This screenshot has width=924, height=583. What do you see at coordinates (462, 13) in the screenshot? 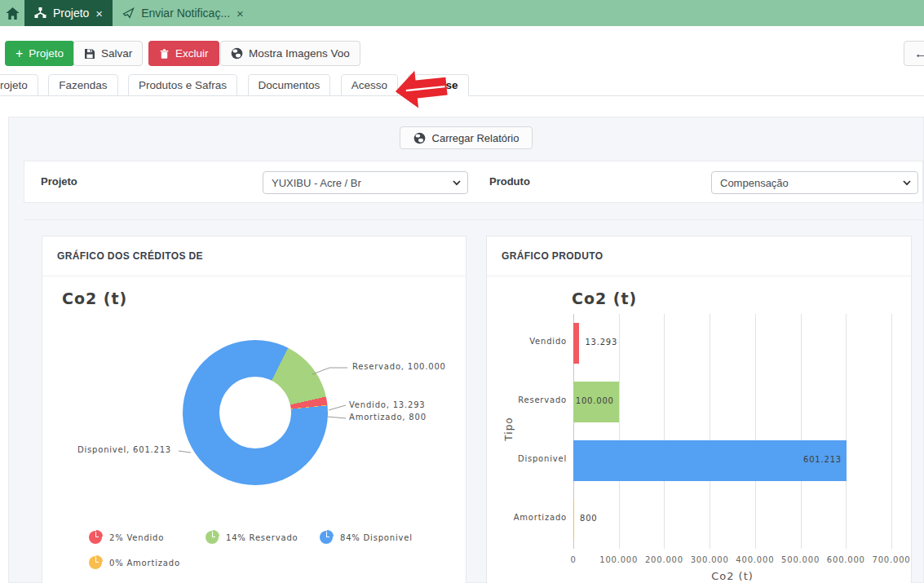
I see `app-tabbar: Projeto × Enviar Notificaç... ×` at bounding box center [462, 13].